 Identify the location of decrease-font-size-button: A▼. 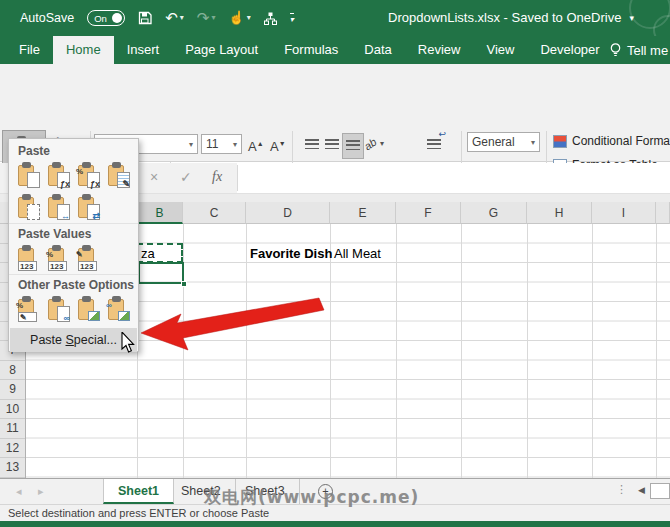
(278, 146).